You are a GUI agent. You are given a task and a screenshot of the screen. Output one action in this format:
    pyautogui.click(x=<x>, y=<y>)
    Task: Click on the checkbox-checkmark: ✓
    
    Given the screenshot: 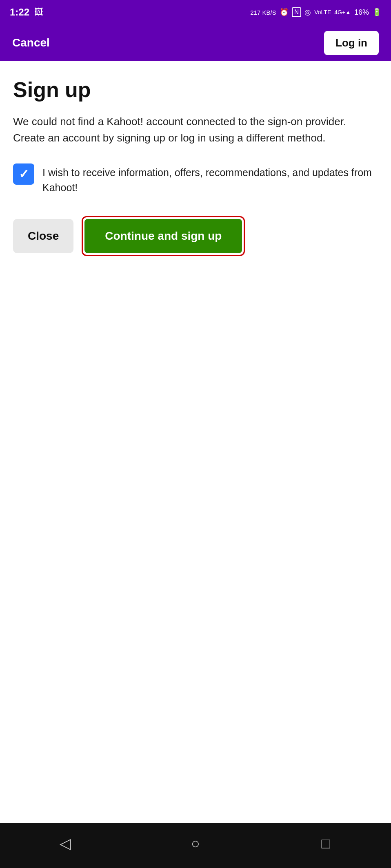 What is the action you would take?
    pyautogui.click(x=24, y=174)
    